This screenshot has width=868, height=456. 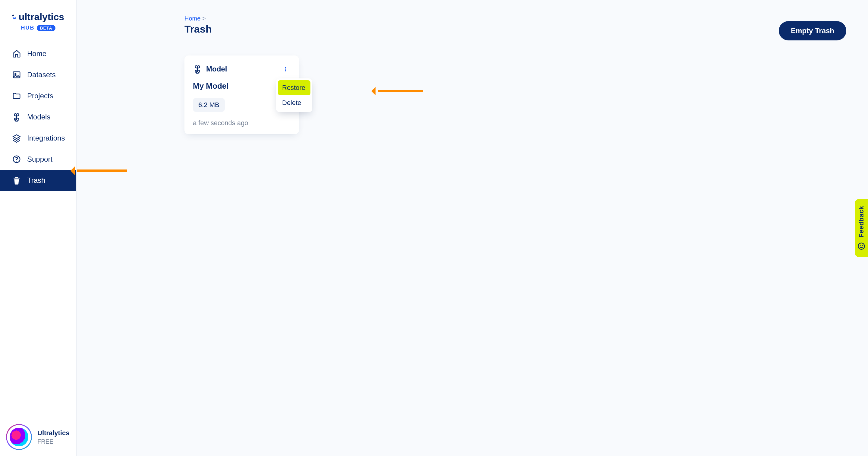 What do you see at coordinates (14, 17) in the screenshot?
I see `brand-mark-icon` at bounding box center [14, 17].